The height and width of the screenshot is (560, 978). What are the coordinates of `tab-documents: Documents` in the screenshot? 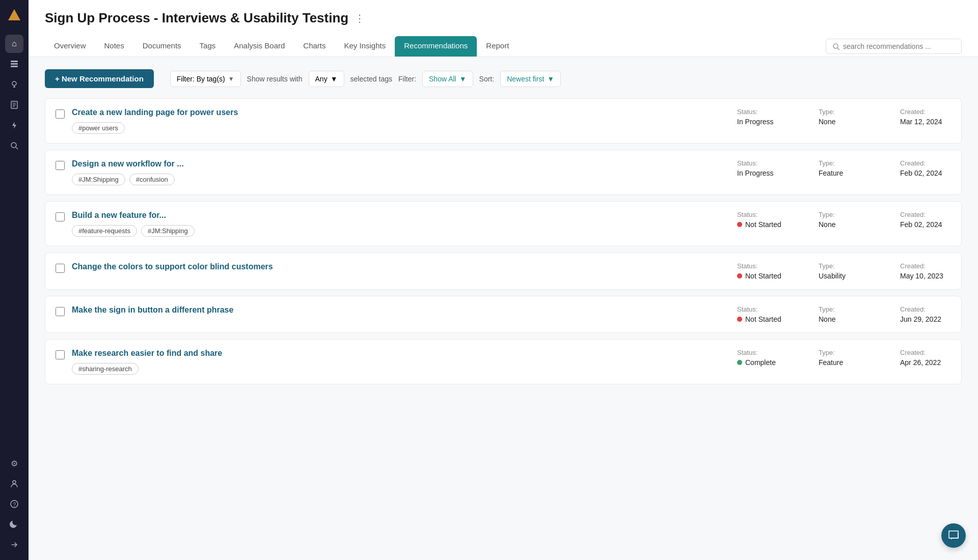 It's located at (162, 46).